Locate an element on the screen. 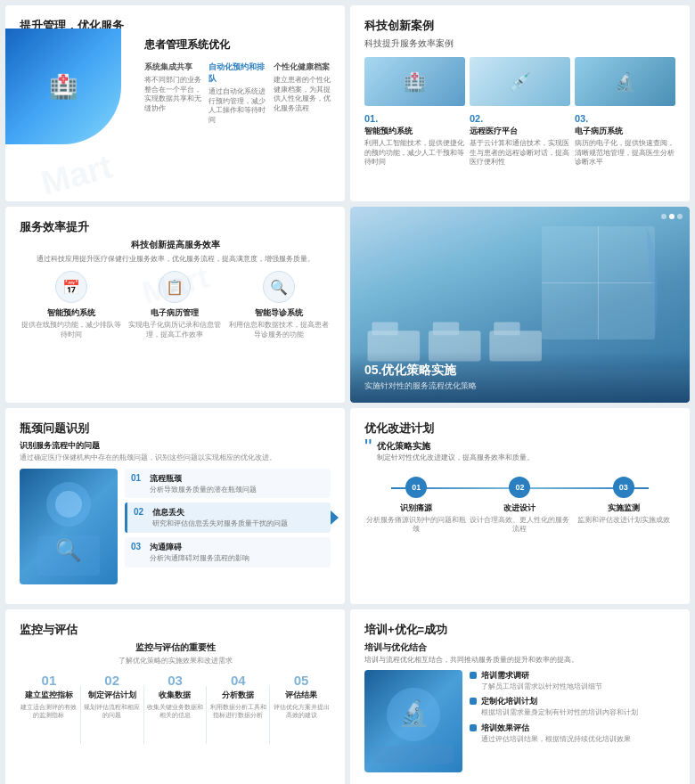  p6-step-3: 03 实施监测 监测和评估改进计划实施成效 is located at coordinates (624, 501).